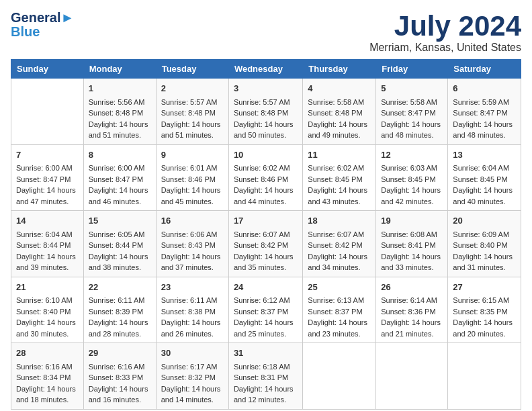 This screenshot has width=532, height=411. What do you see at coordinates (412, 89) in the screenshot?
I see `day-number: 5` at bounding box center [412, 89].